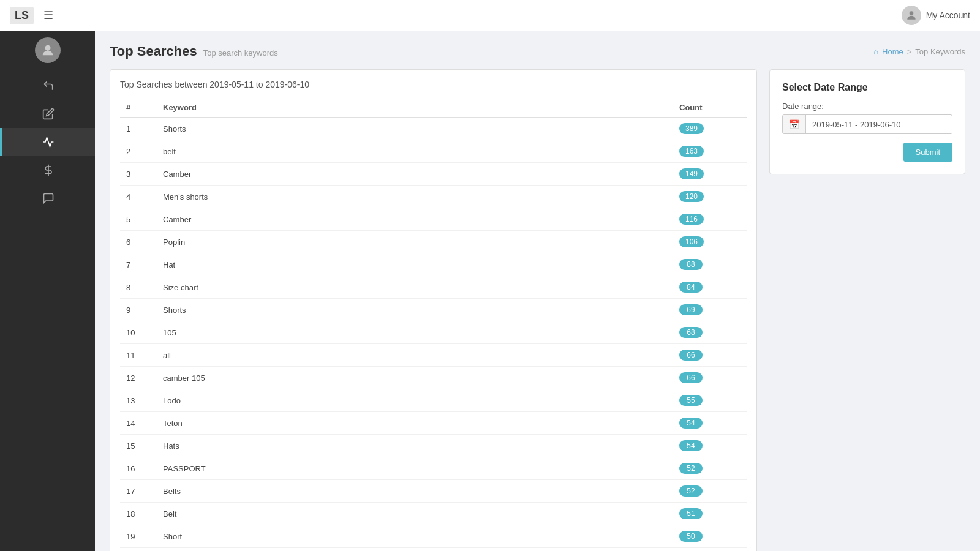 The width and height of the screenshot is (980, 551). What do you see at coordinates (434, 219) in the screenshot?
I see `table-row: 5 Camber 116` at bounding box center [434, 219].